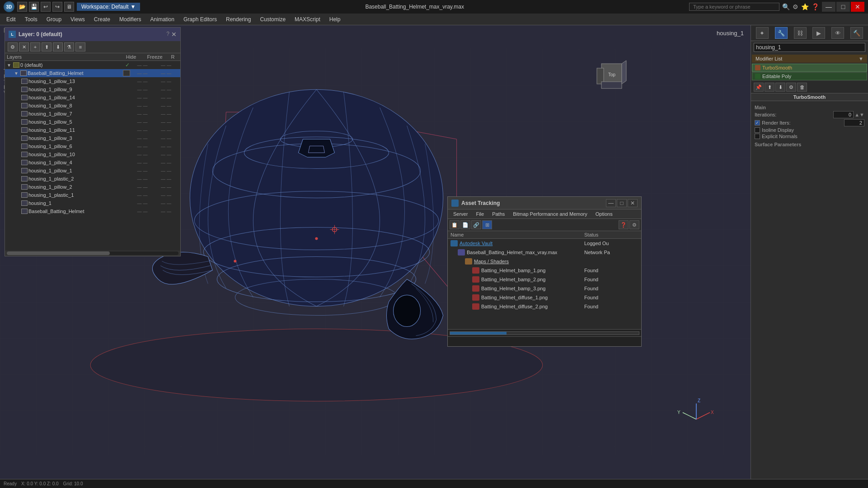 This screenshot has height=488, width=868. What do you see at coordinates (130, 19) in the screenshot?
I see `menu-modifiers: Modifiers` at bounding box center [130, 19].